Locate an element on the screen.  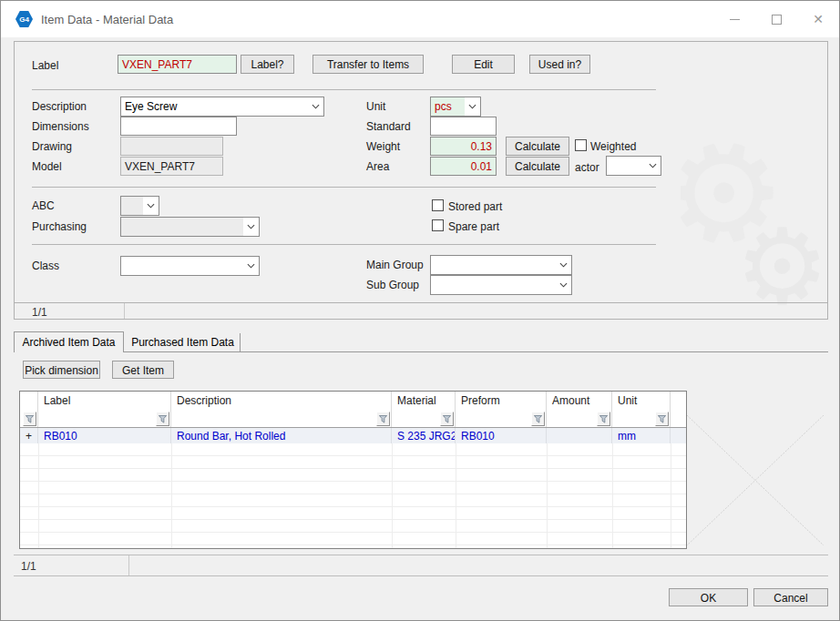
unit-value: pcs is located at coordinates (448, 107).